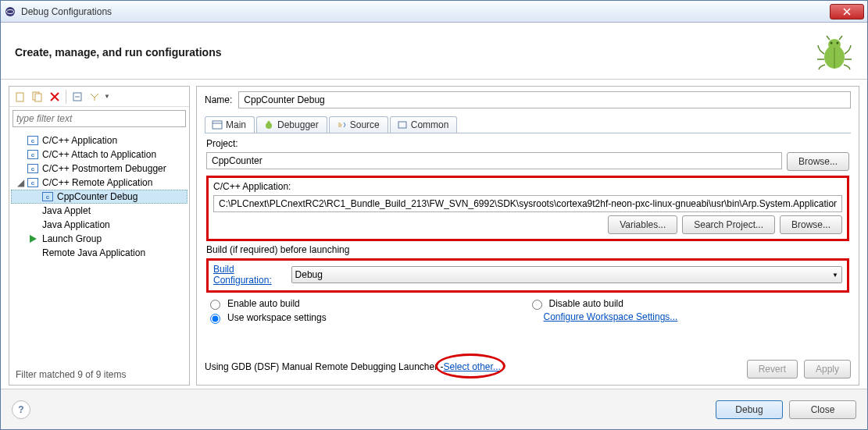  What do you see at coordinates (66, 97) in the screenshot?
I see `separator` at bounding box center [66, 97].